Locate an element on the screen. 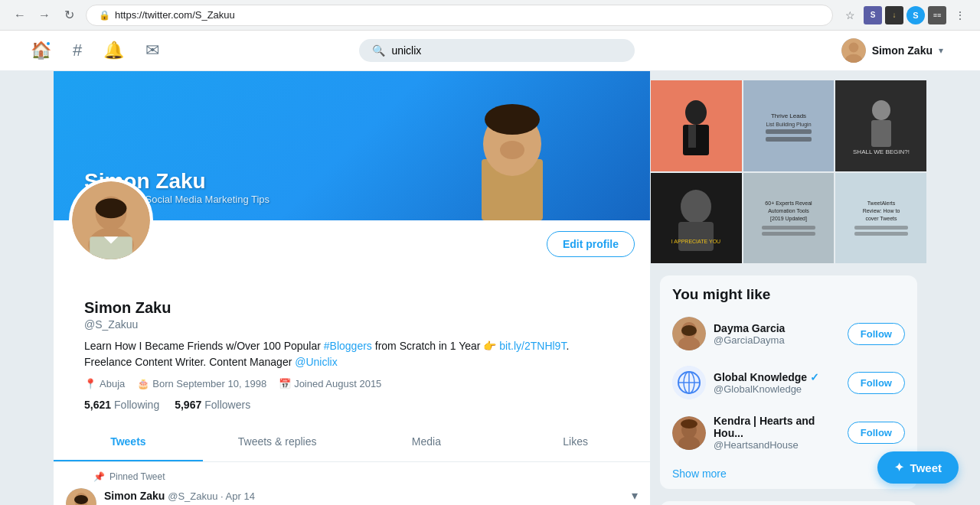 This screenshot has height=505, width=980. following-stat: 5,621 Following is located at coordinates (122, 405).